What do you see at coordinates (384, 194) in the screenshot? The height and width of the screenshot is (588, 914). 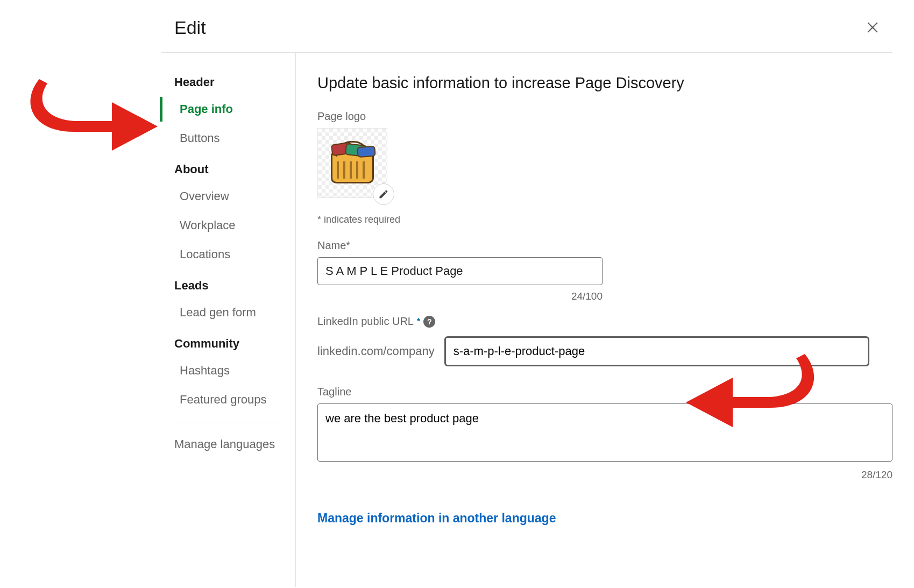 I see `pencil-icon` at bounding box center [384, 194].